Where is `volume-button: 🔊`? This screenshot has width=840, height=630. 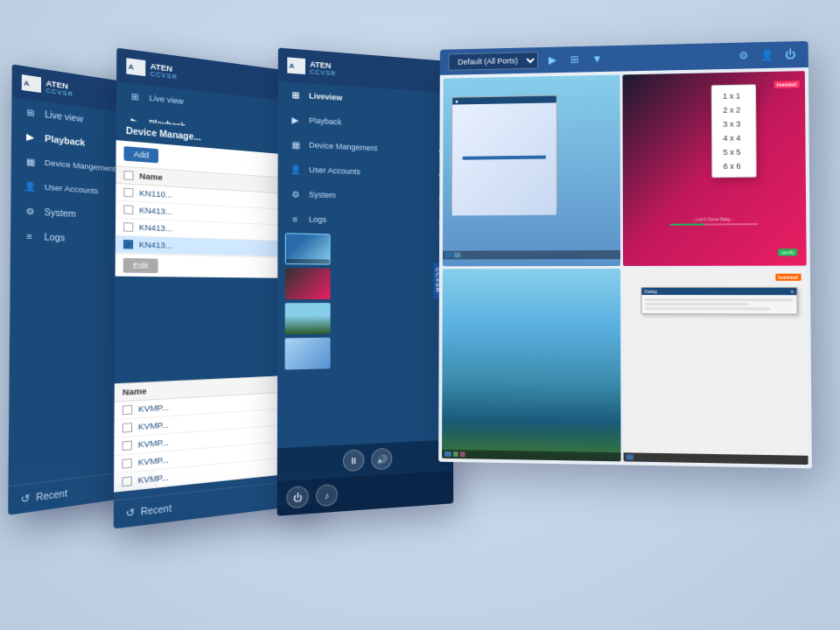
volume-button: 🔊 is located at coordinates (382, 459).